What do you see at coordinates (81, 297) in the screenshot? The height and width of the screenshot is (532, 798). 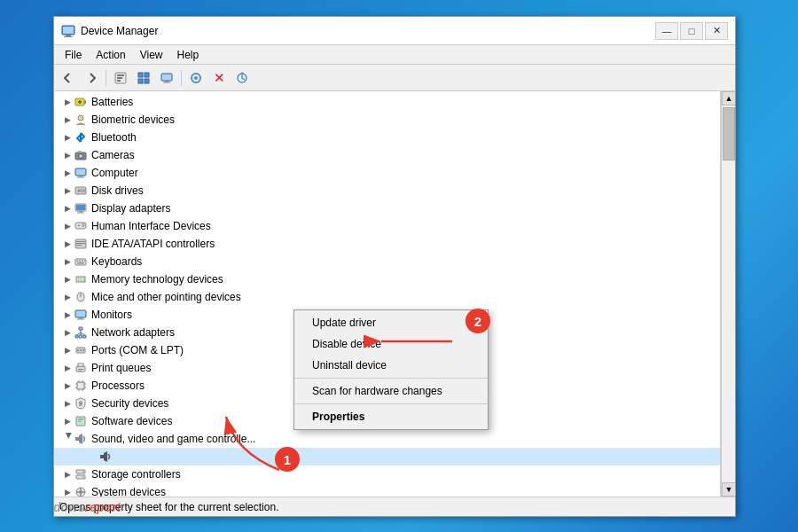 I see `mice-icon` at bounding box center [81, 297].